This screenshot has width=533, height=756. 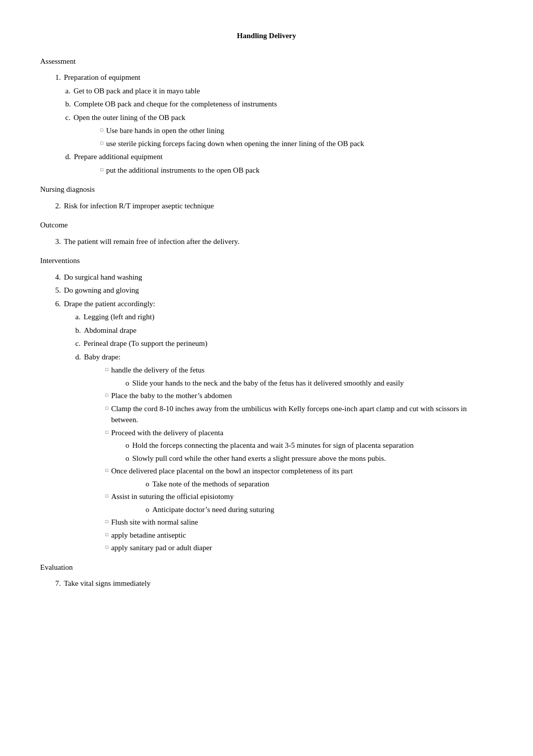 What do you see at coordinates (127, 446) in the screenshot?
I see `sub-hold-o: o` at bounding box center [127, 446].